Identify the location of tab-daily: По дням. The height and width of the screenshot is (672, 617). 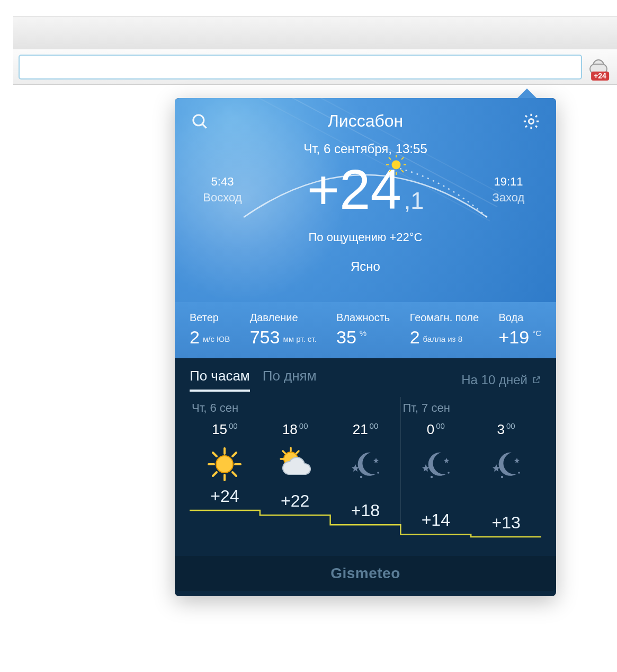
(290, 379).